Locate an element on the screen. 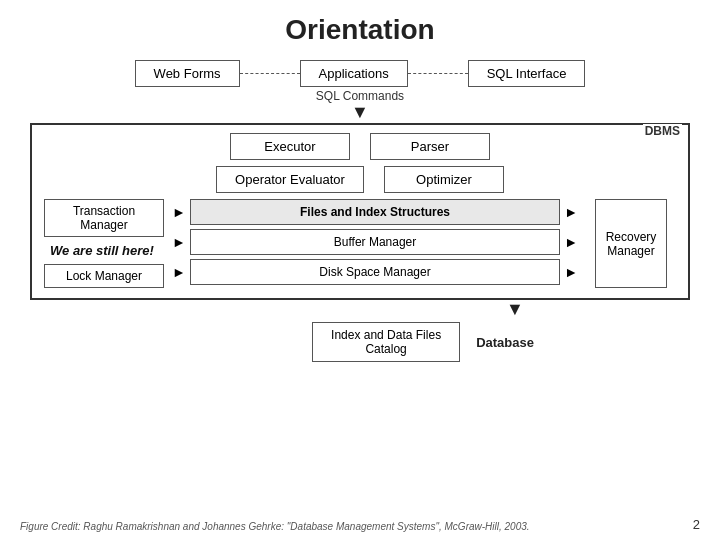 The width and height of the screenshot is (720, 540). op-eval-optimizer-row: Operator Evaluator Optimizer is located at coordinates (360, 180).